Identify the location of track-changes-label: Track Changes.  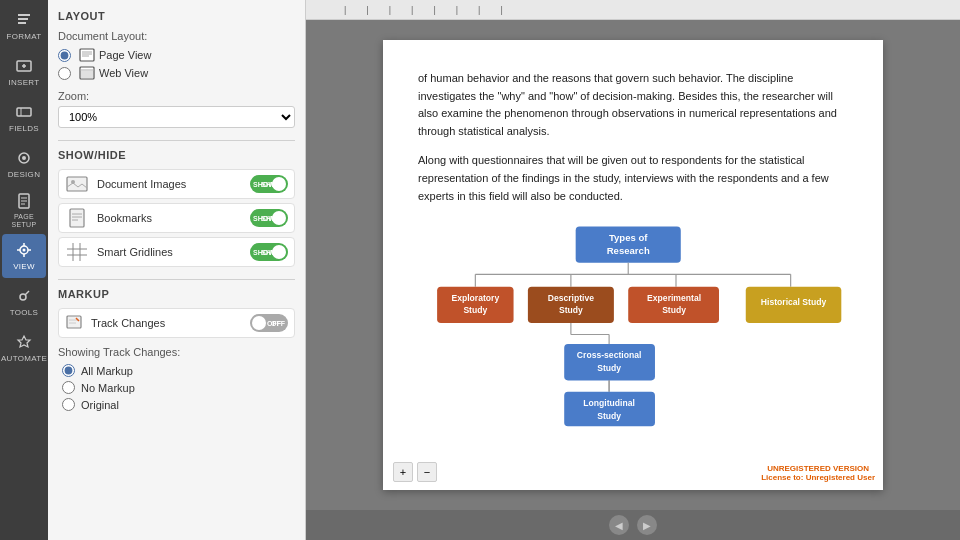
(128, 323).